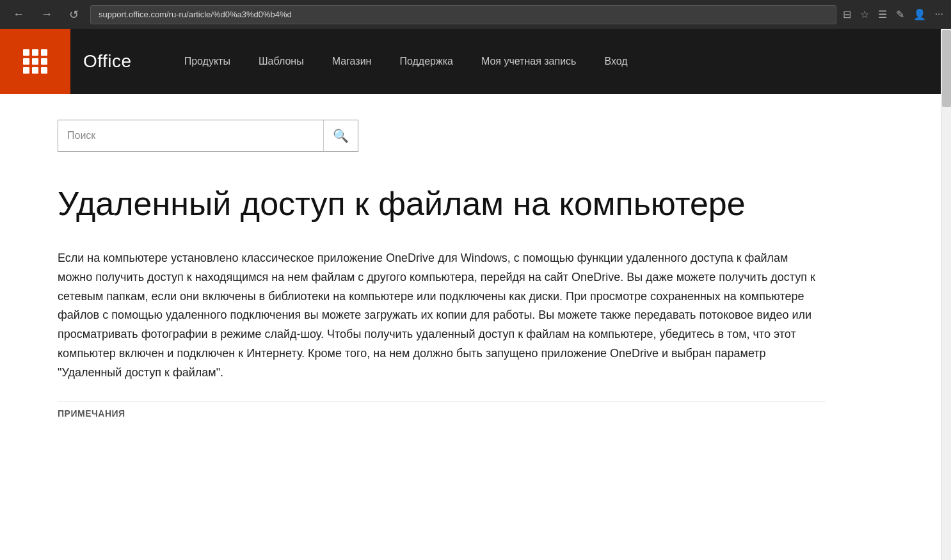 This screenshot has width=951, height=560. I want to click on office-title: Office, so click(108, 61).